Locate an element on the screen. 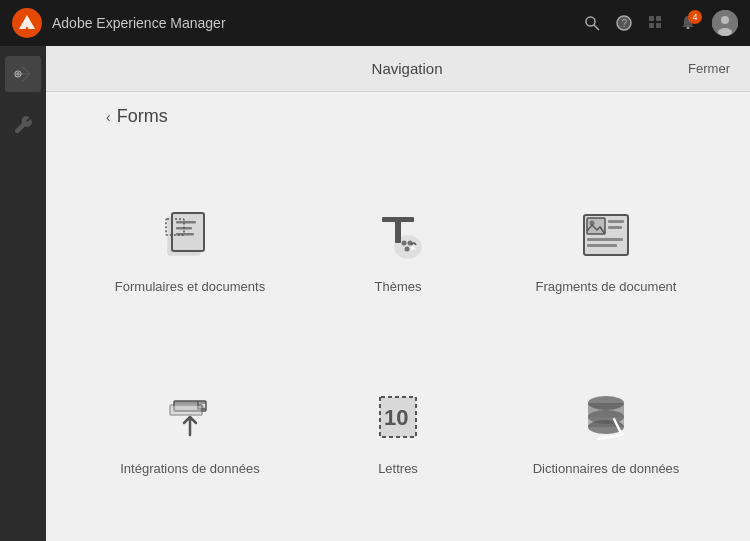 This screenshot has width=750, height=541. nav-item-fragments: Fragments de document is located at coordinates (606, 248).